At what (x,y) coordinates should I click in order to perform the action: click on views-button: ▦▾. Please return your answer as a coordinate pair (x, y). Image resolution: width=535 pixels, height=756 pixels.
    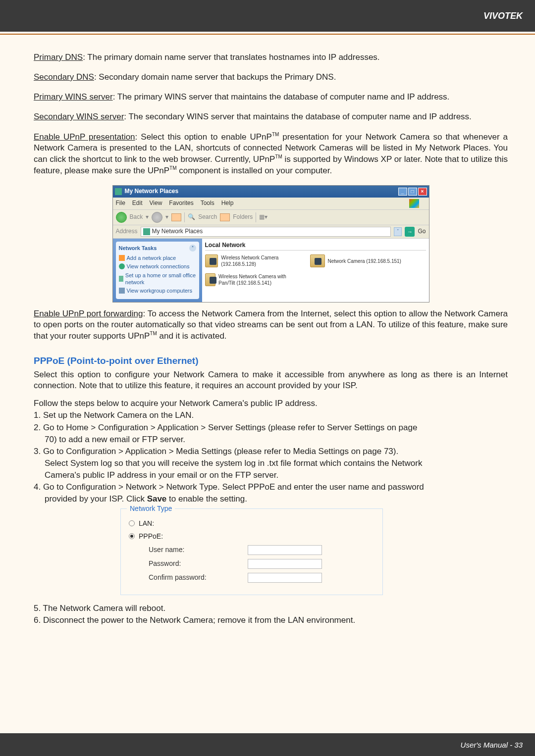
    Looking at the image, I should click on (264, 217).